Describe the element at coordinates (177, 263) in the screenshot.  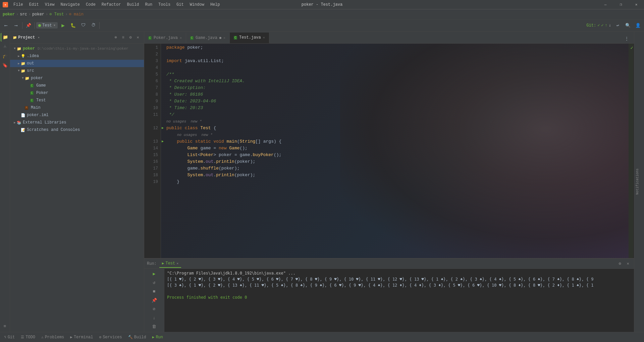
I see `run-tab-close: ✕` at that location.